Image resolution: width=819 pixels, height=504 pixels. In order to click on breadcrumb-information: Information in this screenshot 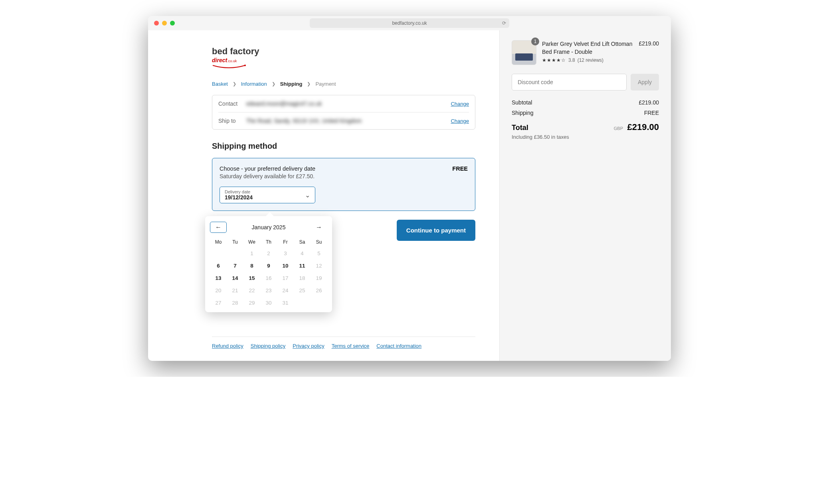, I will do `click(254, 84)`.